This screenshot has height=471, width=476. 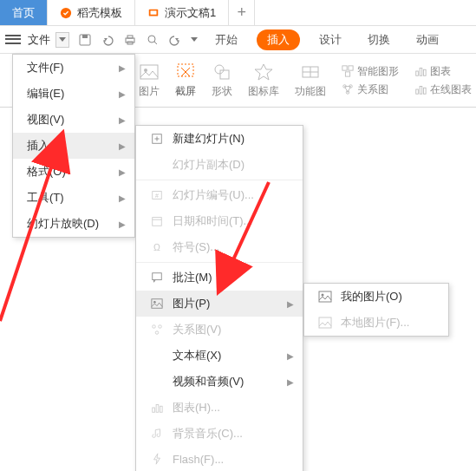 What do you see at coordinates (186, 92) in the screenshot?
I see `ribbon-screenshot-label: 截屏` at bounding box center [186, 92].